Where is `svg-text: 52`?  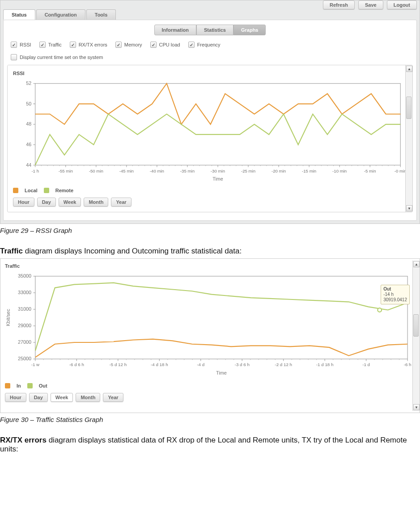 svg-text: 52 is located at coordinates (29, 83).